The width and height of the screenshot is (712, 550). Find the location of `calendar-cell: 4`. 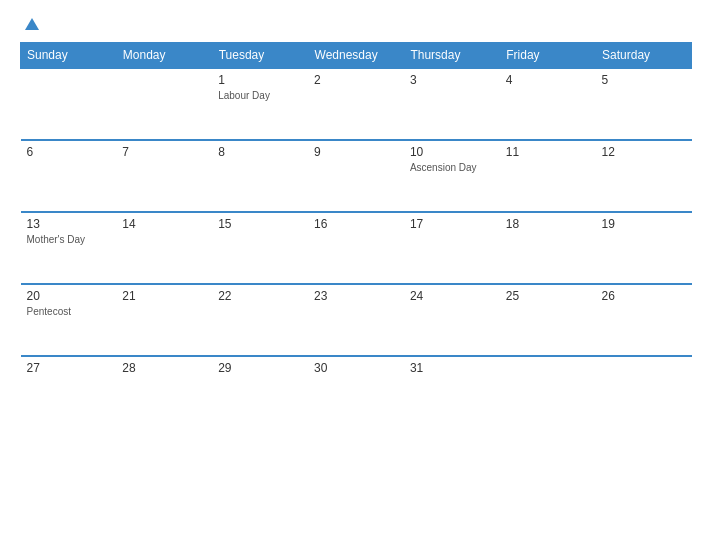

calendar-cell: 4 is located at coordinates (548, 104).